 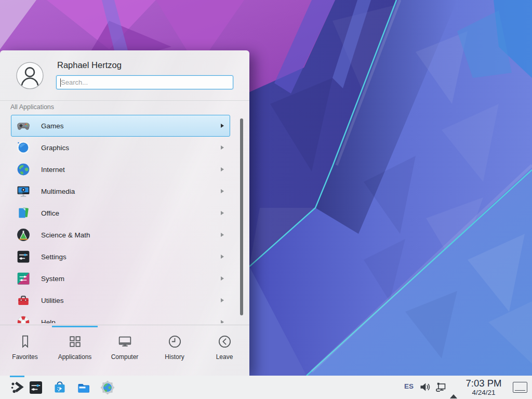 What do you see at coordinates (23, 148) in the screenshot?
I see `graphics-sphere-icon` at bounding box center [23, 148].